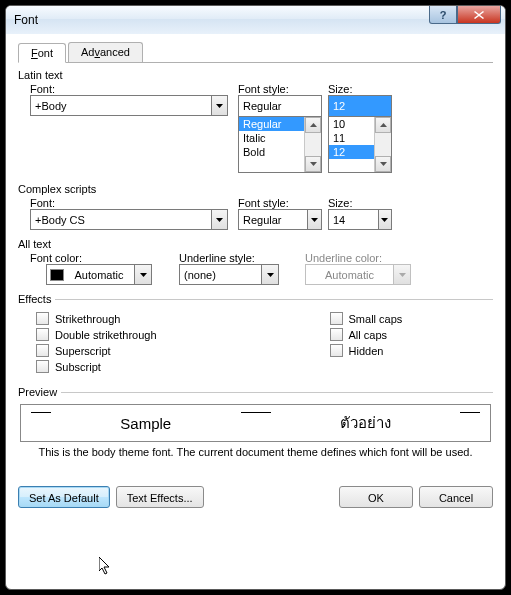 The height and width of the screenshot is (595, 511). I want to click on preview-sample-complex: ตัวอย่าง, so click(366, 423).